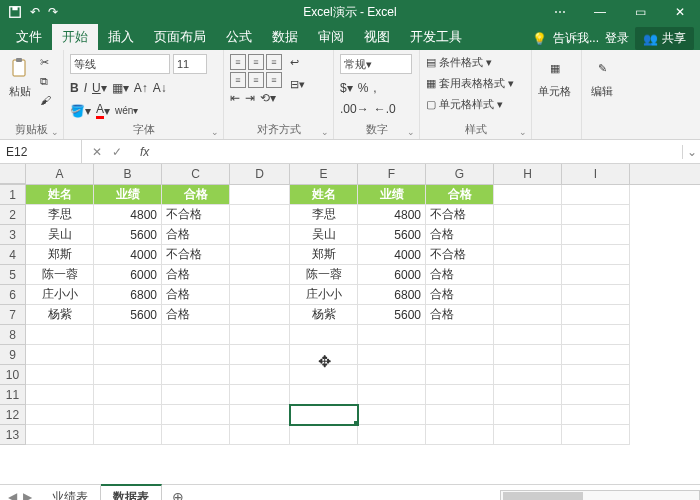 The image size is (700, 500). Describe the element at coordinates (377, 37) in the screenshot. I see `tab-view: 视图` at that location.